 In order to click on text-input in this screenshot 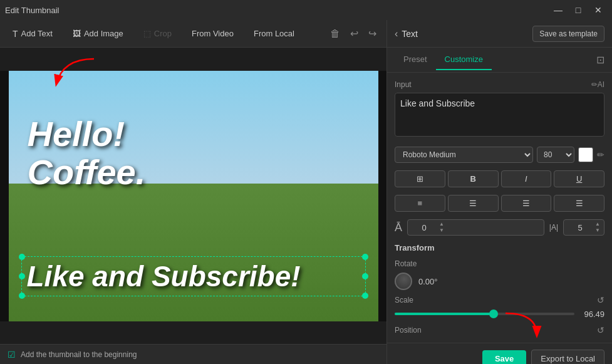, I will do `click(500, 115)`.